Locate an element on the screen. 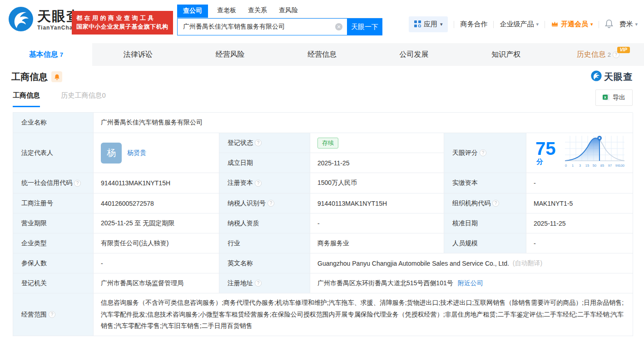 Image resolution: width=644 pixels, height=342 pixels. search-area: 查公司 查老板 查关系 查风险 ✕ 天眼一下 is located at coordinates (280, 20).